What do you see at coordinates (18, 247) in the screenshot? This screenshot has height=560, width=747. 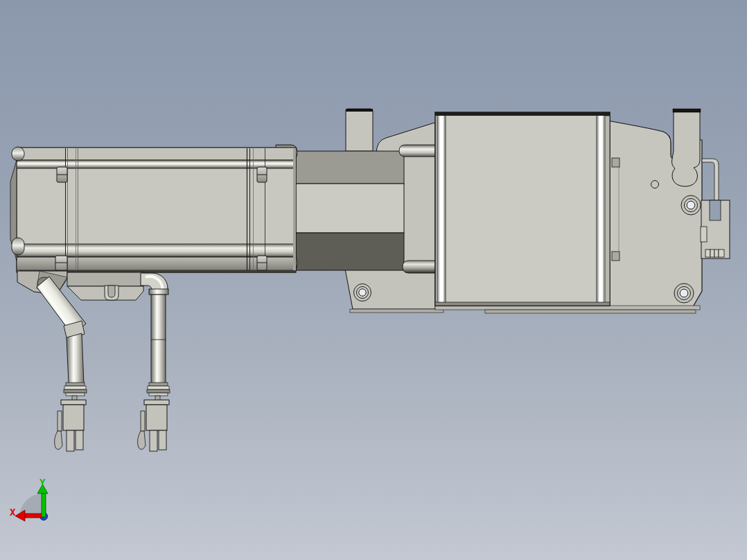 I see `tie-rod-end-bottom` at bounding box center [18, 247].